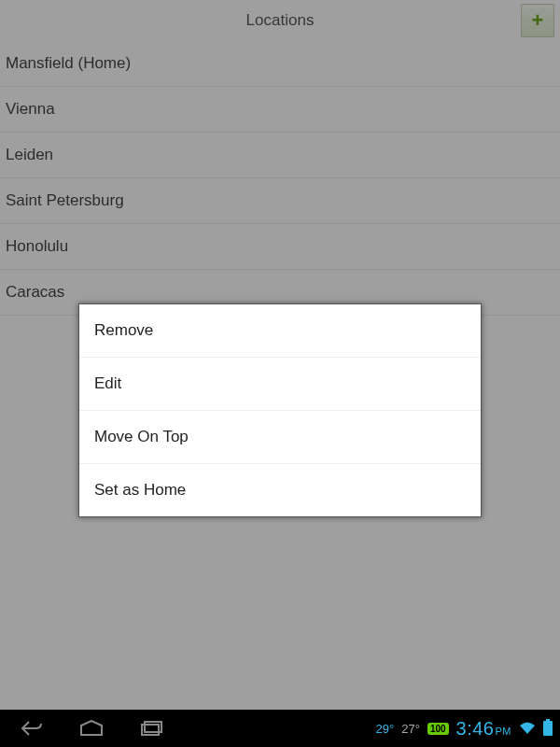  I want to click on status-clock: 3:46PM, so click(483, 728).